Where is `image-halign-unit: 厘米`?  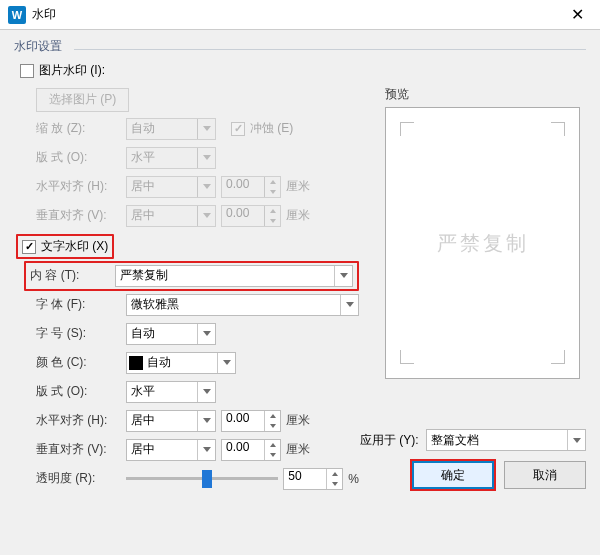
image-halign-unit: 厘米 is located at coordinates (298, 186).